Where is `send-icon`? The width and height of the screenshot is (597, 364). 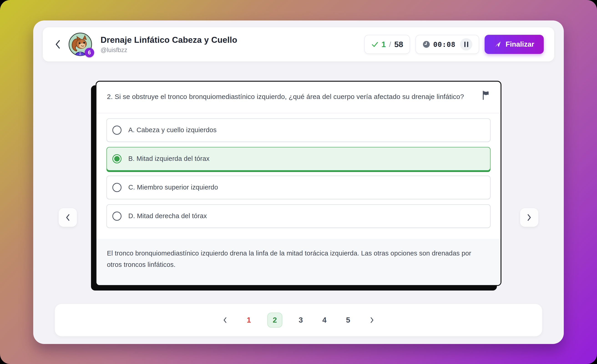 send-icon is located at coordinates (498, 44).